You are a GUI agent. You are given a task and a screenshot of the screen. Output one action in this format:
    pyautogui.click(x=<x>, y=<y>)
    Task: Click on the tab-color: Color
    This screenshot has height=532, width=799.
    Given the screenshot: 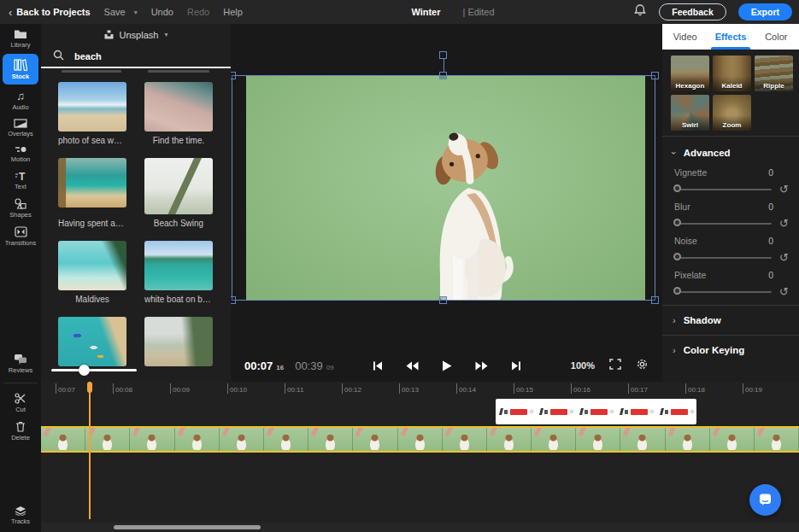 What is the action you would take?
    pyautogui.click(x=776, y=37)
    